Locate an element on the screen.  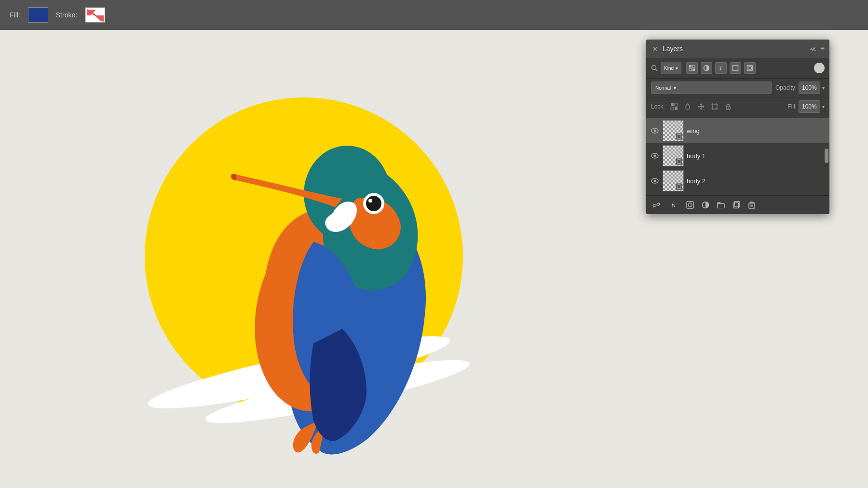
stroke-label: Stroke: is located at coordinates (67, 15).